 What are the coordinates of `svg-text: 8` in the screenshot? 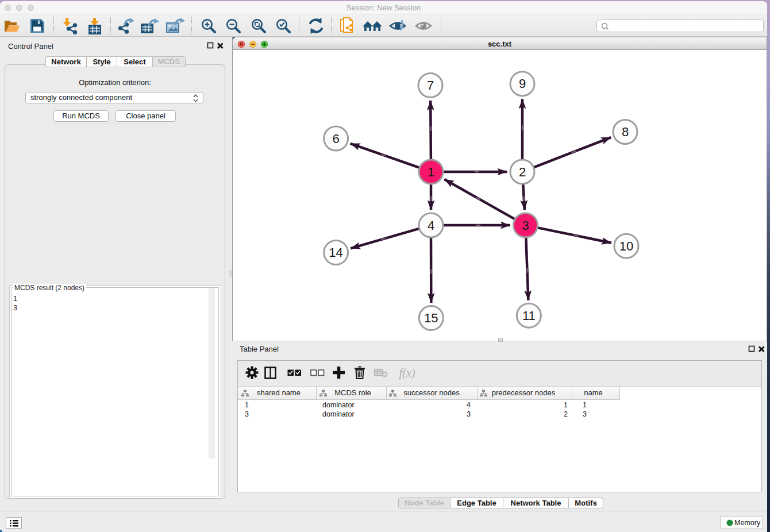 It's located at (625, 132).